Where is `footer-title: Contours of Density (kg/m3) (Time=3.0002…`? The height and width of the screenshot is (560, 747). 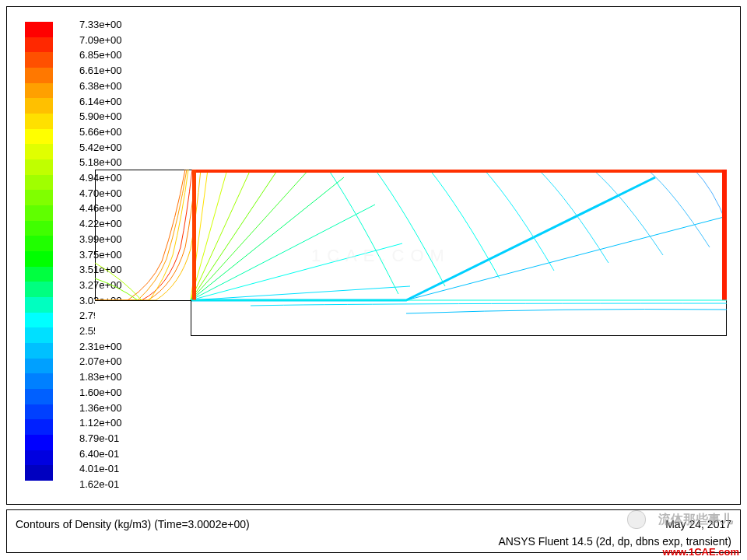
footer-title: Contours of Density (kg/m3) (Time=3.0002… is located at coordinates (132, 524).